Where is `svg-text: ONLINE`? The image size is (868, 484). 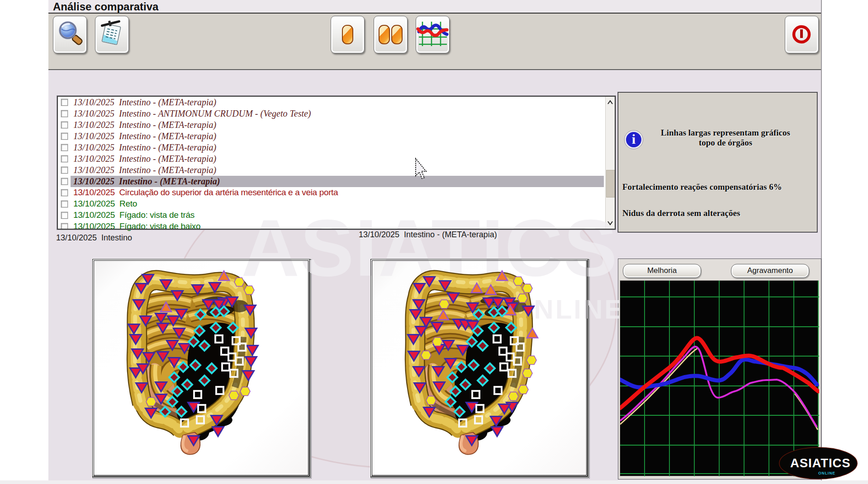
svg-text: ONLINE is located at coordinates (827, 473).